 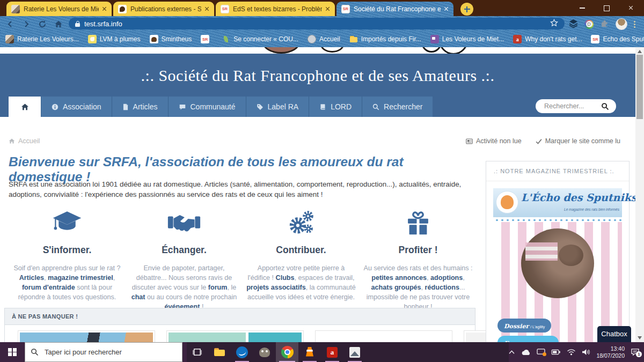 What do you see at coordinates (32, 278) in the screenshot?
I see `articles-link: Articles` at bounding box center [32, 278].